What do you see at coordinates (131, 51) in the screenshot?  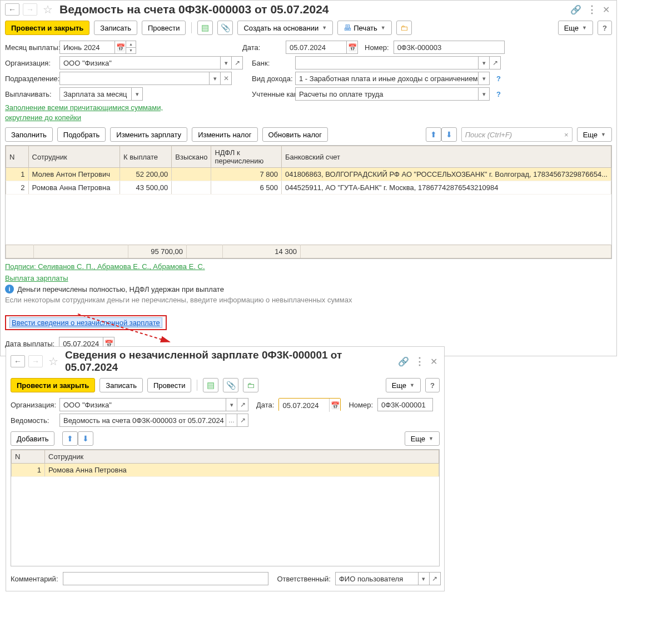 I see `spinner-down-icon: ▼` at bounding box center [131, 51].